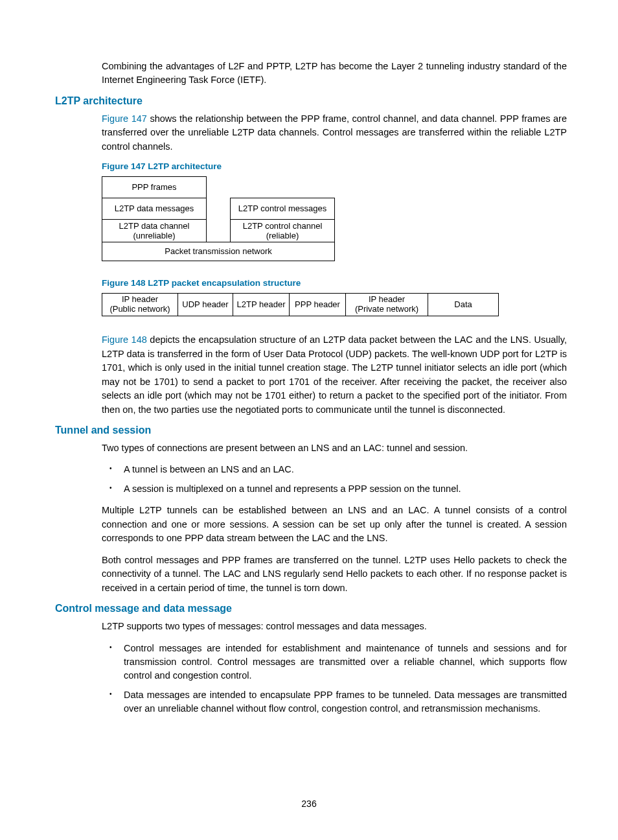 The height and width of the screenshot is (840, 618). Describe the element at coordinates (334, 480) in the screenshot. I see `tunnel-list: A tunnel is between an LNS and an LAC. A…` at that location.